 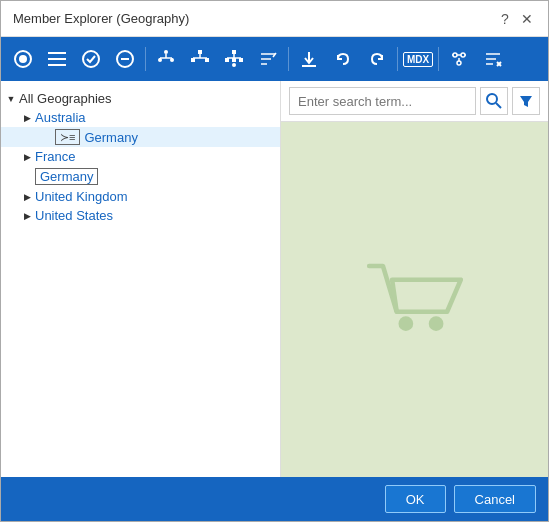 I want to click on france-toggle-icon: ▶, so click(x=27, y=157).